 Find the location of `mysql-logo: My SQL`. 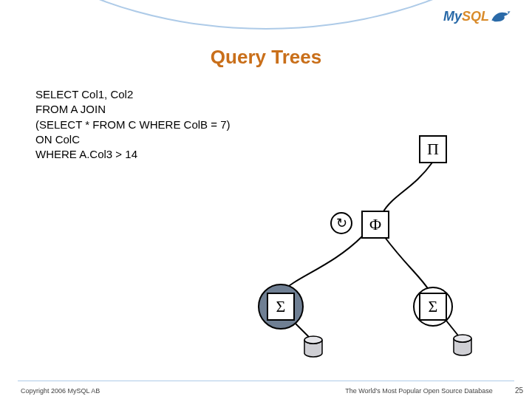

mysql-logo: My SQL is located at coordinates (477, 16).